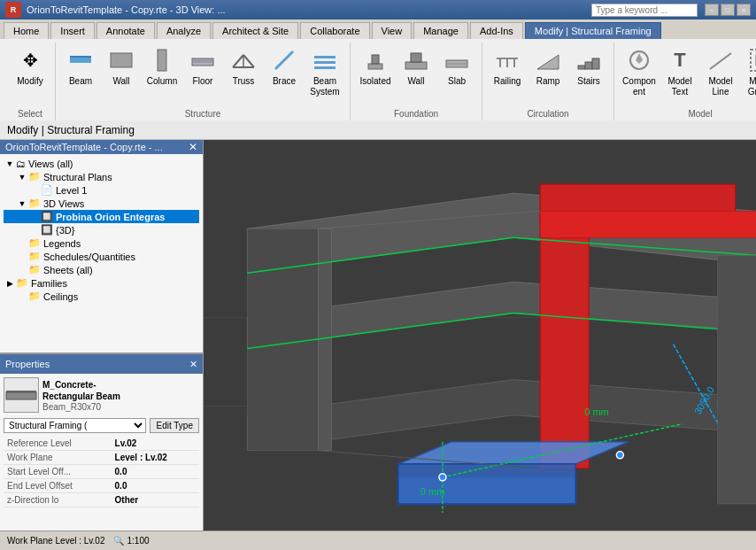  What do you see at coordinates (101, 442) in the screenshot?
I see `properties-panel: Properties ✕ M_Concrete-Rectangular Beam…` at bounding box center [101, 442].